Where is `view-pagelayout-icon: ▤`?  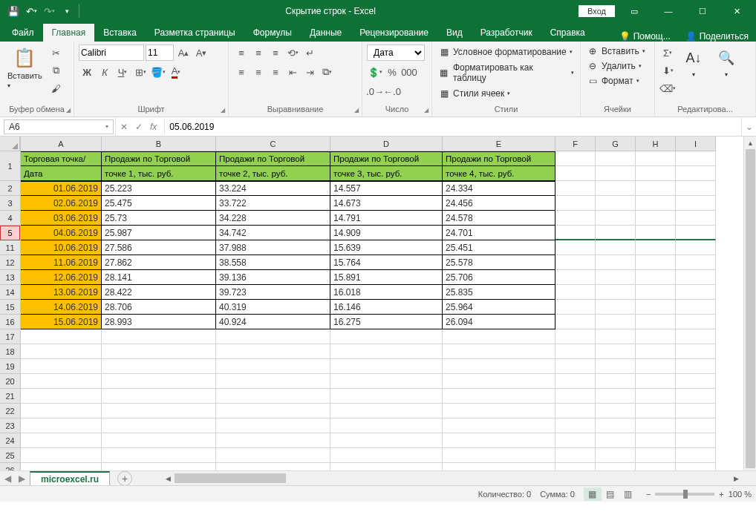 view-pagelayout-icon: ▤ is located at coordinates (610, 494).